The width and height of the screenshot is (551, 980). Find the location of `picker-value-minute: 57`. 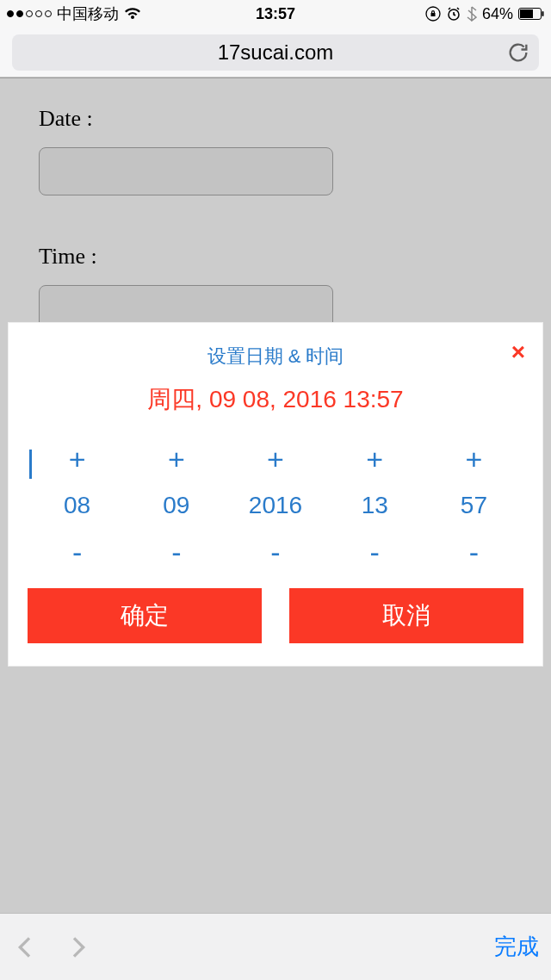

picker-value-minute: 57 is located at coordinates (474, 506).